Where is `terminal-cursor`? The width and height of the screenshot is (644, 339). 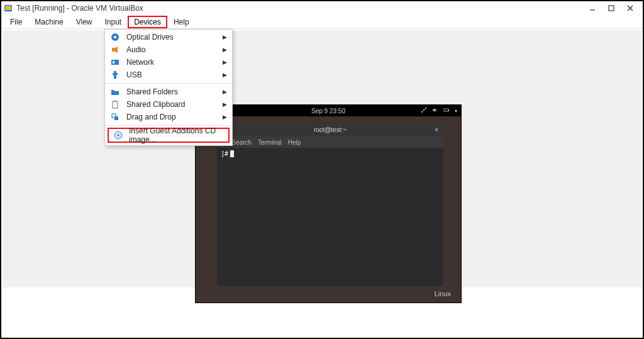
terminal-cursor is located at coordinates (232, 153).